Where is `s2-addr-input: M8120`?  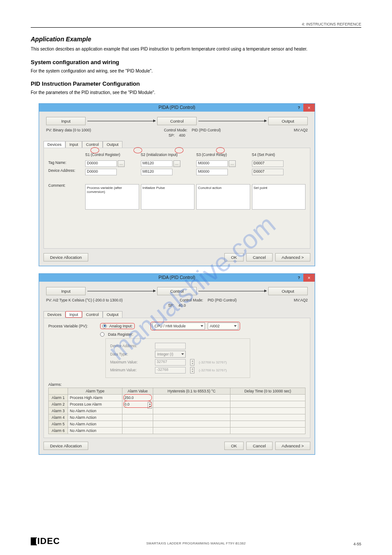 s2-addr-input: M8120 is located at coordinates (157, 172).